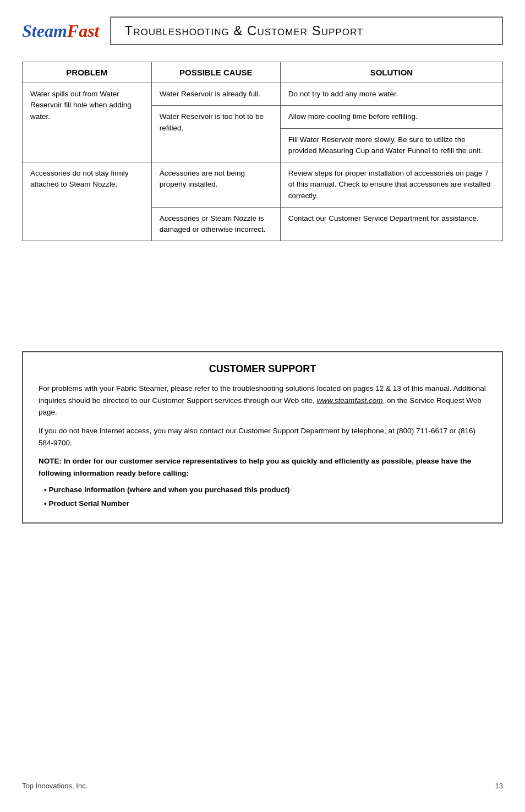 Image resolution: width=525 pixels, height=812 pixels. I want to click on header-title-box: Troubleshooting & Customer Support, so click(307, 31).